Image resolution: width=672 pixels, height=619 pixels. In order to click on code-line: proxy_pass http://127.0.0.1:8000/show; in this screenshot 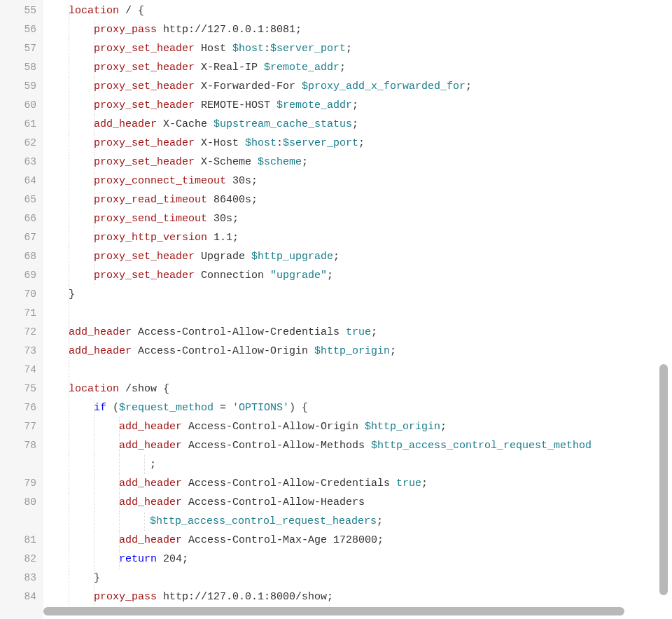, I will do `click(358, 597)`.